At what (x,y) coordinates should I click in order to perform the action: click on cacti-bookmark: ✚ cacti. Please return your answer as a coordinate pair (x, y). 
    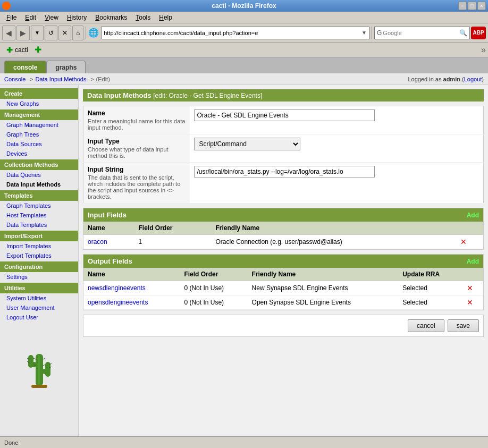
    Looking at the image, I should click on (17, 50).